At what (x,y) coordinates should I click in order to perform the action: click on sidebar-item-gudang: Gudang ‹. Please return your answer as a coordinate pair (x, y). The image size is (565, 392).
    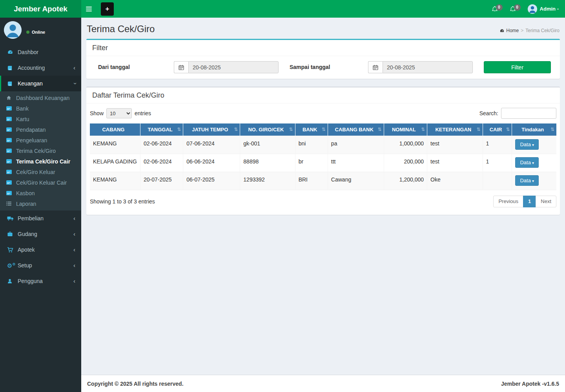
    Looking at the image, I should click on (41, 234).